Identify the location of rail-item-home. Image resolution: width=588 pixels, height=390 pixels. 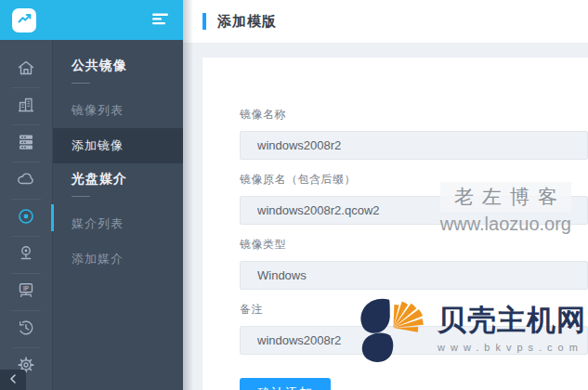
(26, 69).